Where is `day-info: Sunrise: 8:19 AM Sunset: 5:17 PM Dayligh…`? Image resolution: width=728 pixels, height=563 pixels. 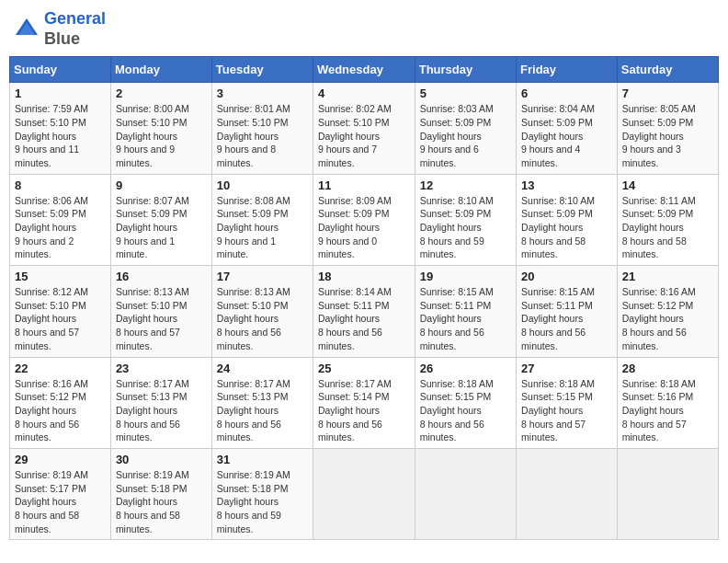
day-info: Sunrise: 8:19 AM Sunset: 5:17 PM Dayligh… is located at coordinates (61, 502).